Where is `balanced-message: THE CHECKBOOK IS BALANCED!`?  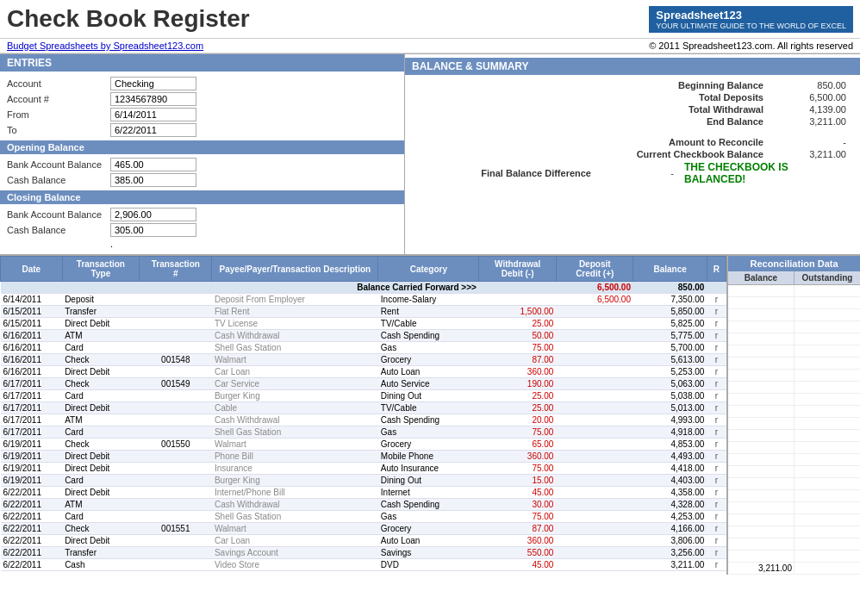
balanced-message: THE CHECKBOOK IS BALANCED! is located at coordinates (765, 173).